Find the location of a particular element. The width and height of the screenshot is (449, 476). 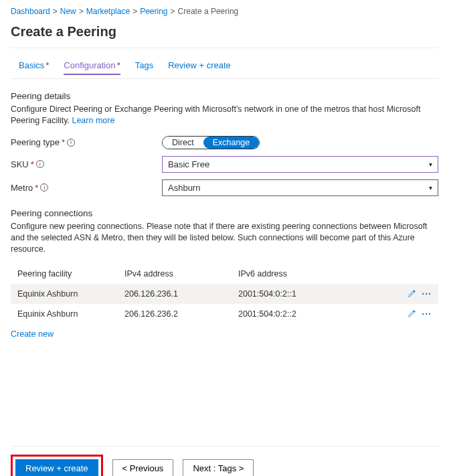

col-header-ipv6: IPv6 address is located at coordinates (316, 274).